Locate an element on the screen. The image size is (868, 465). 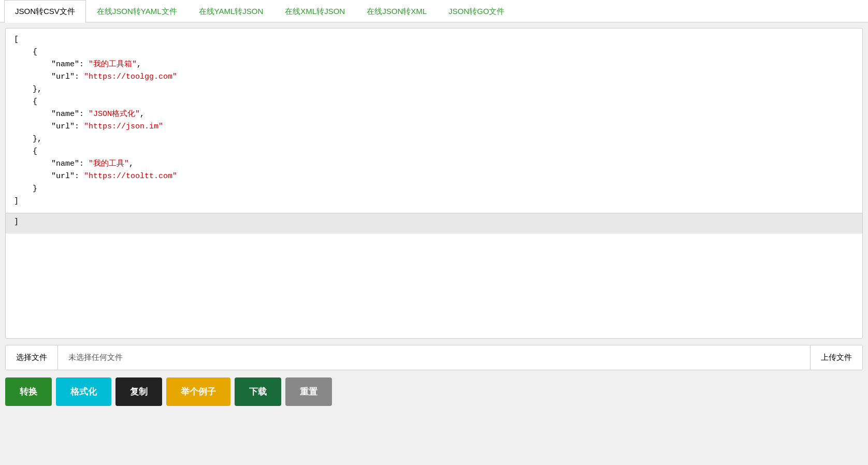
line-11: "name": "我的工具", is located at coordinates (434, 164).